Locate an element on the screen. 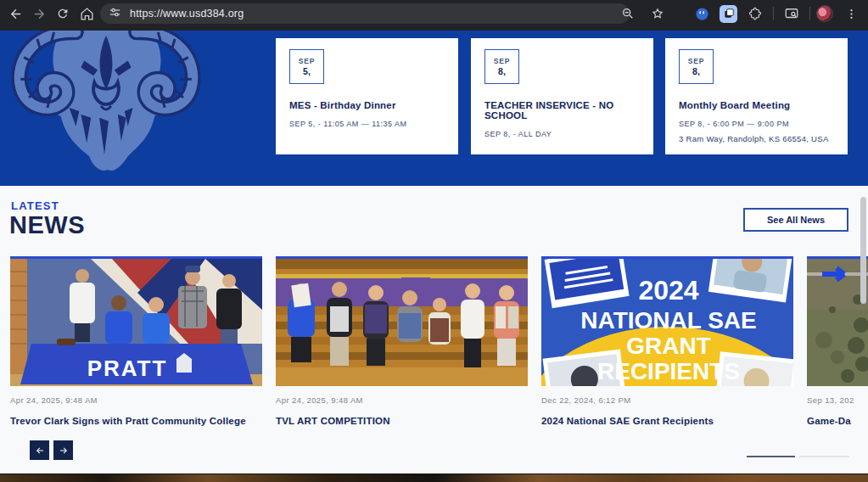  side-panel-icon is located at coordinates (728, 14).